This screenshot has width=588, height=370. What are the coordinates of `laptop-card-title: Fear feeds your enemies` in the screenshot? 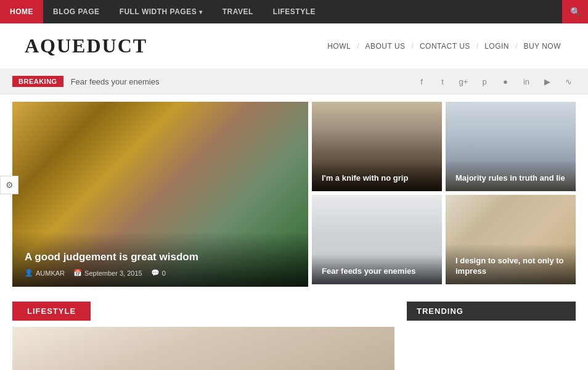 It's located at (377, 271).